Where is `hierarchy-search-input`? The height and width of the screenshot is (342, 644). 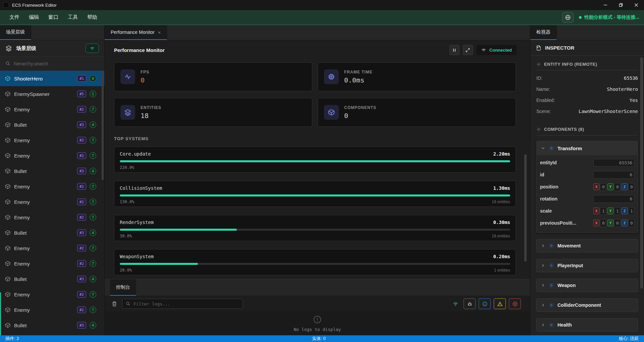 hierarchy-search-input is located at coordinates (56, 64).